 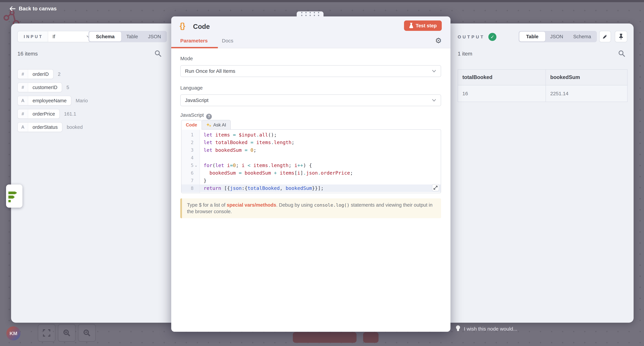 What do you see at coordinates (40, 127) in the screenshot?
I see `schema-field-pill: AorderStatus` at bounding box center [40, 127].